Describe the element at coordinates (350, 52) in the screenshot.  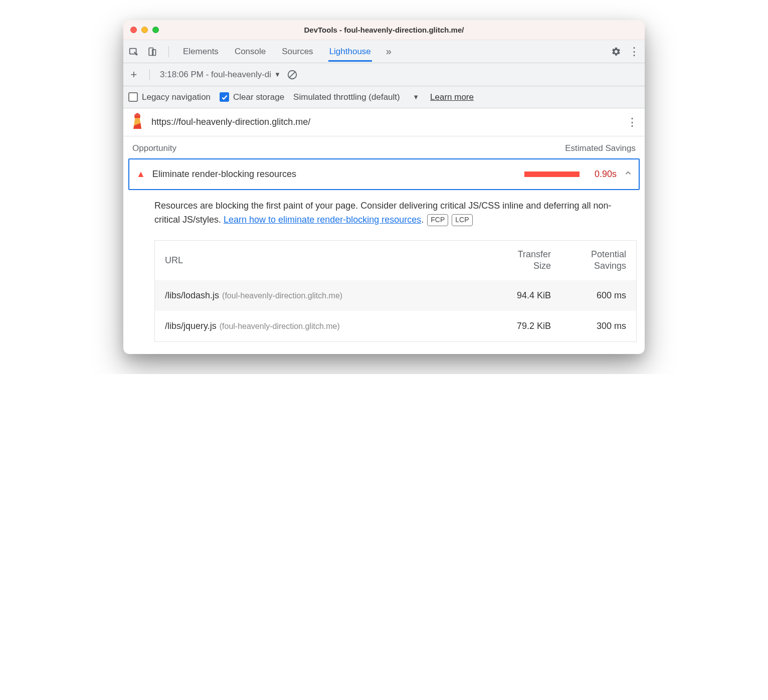
I see `tab-lighthouse: Lighthouse` at that location.